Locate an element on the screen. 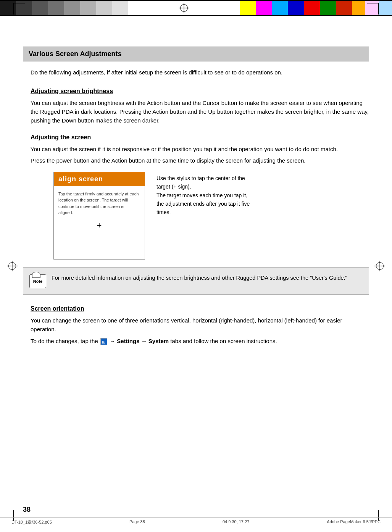 Image resolution: width=392 pixels, height=532 pixels. footer-date: 04.9.30, 17:27 is located at coordinates (236, 522).